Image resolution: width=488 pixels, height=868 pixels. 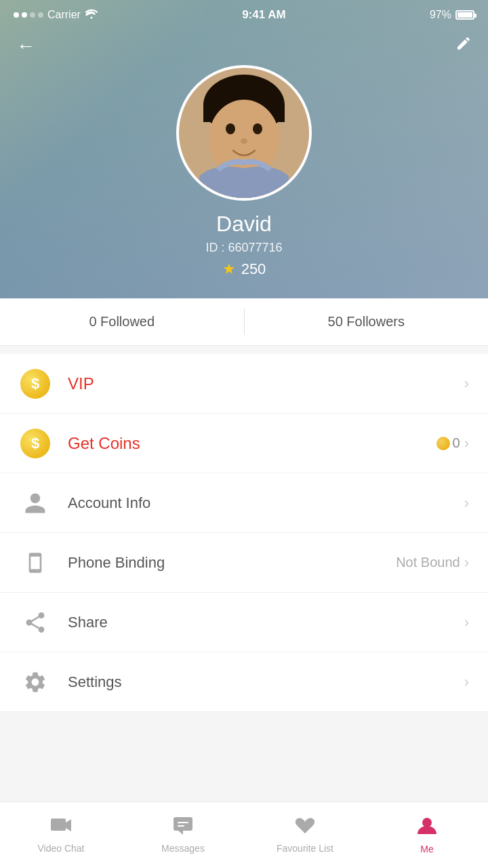 What do you see at coordinates (35, 503) in the screenshot?
I see `account-info-icon` at bounding box center [35, 503].